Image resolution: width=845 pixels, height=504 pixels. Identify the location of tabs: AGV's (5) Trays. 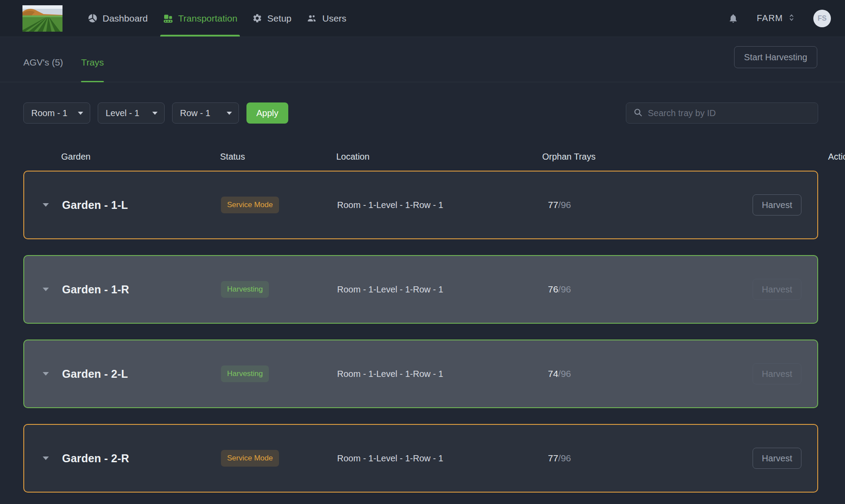
(63, 59).